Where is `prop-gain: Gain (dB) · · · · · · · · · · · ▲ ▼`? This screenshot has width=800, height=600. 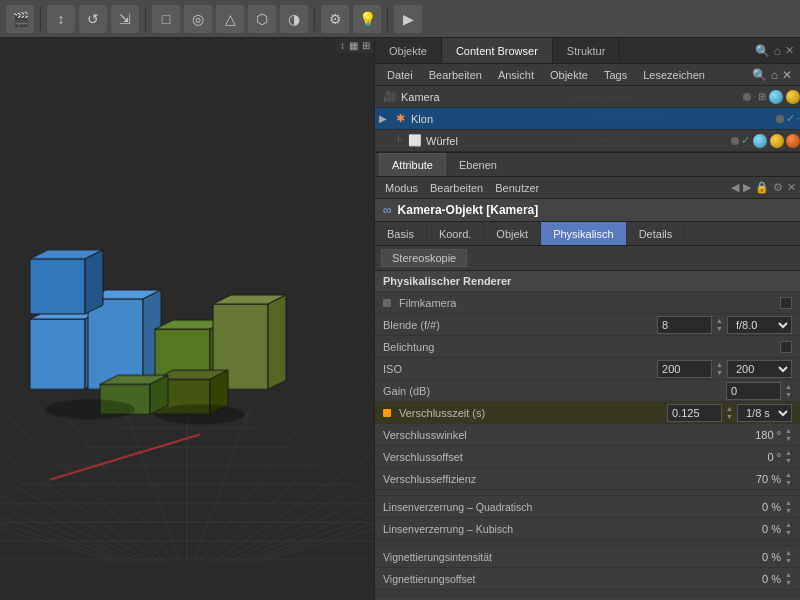
prop-gain: Gain (dB) · · · · · · · · · · · ▲ ▼ is located at coordinates (588, 391).